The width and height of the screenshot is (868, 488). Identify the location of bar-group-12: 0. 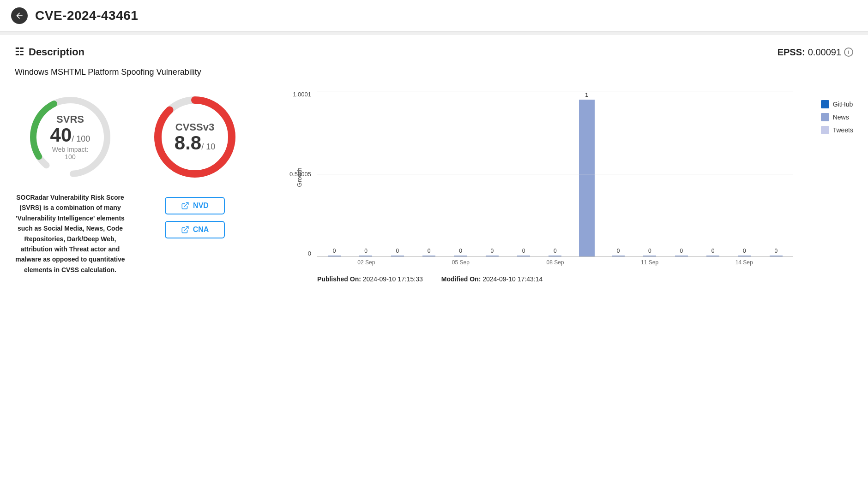
(681, 252).